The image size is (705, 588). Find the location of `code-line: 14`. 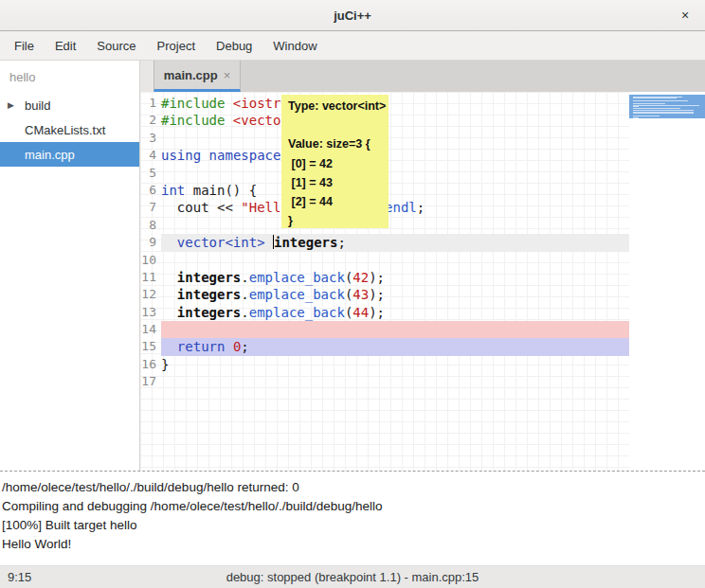

code-line: 14 is located at coordinates (385, 330).